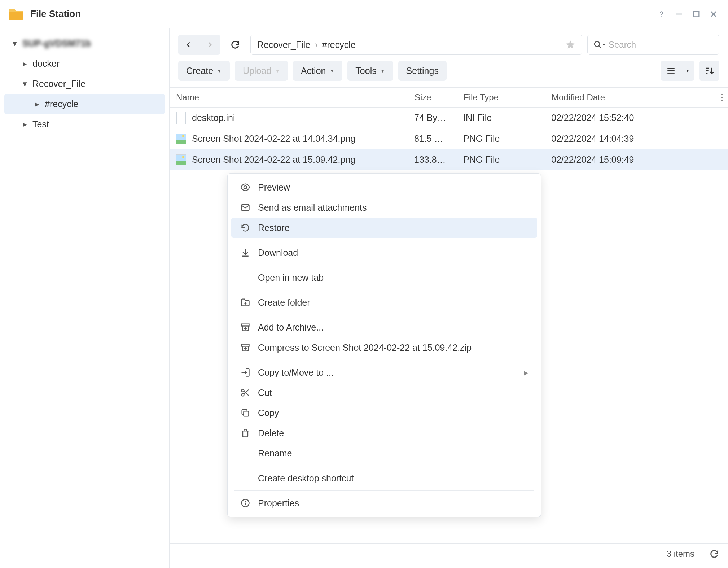 This screenshot has width=728, height=568. Describe the element at coordinates (245, 348) in the screenshot. I see `archive-out-icon` at that location.